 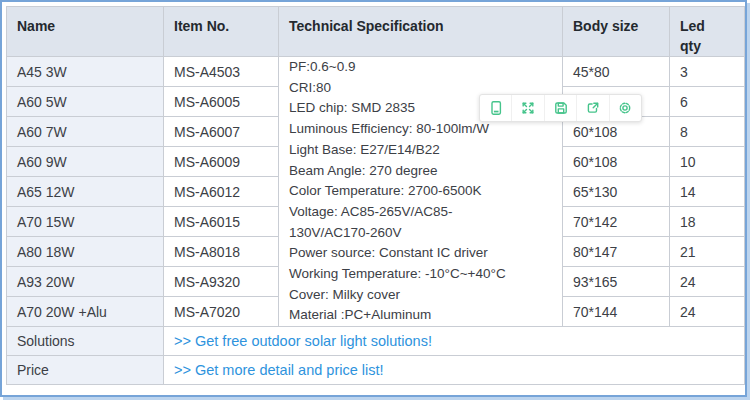 I want to click on product-name: A60 5W, so click(x=86, y=102).